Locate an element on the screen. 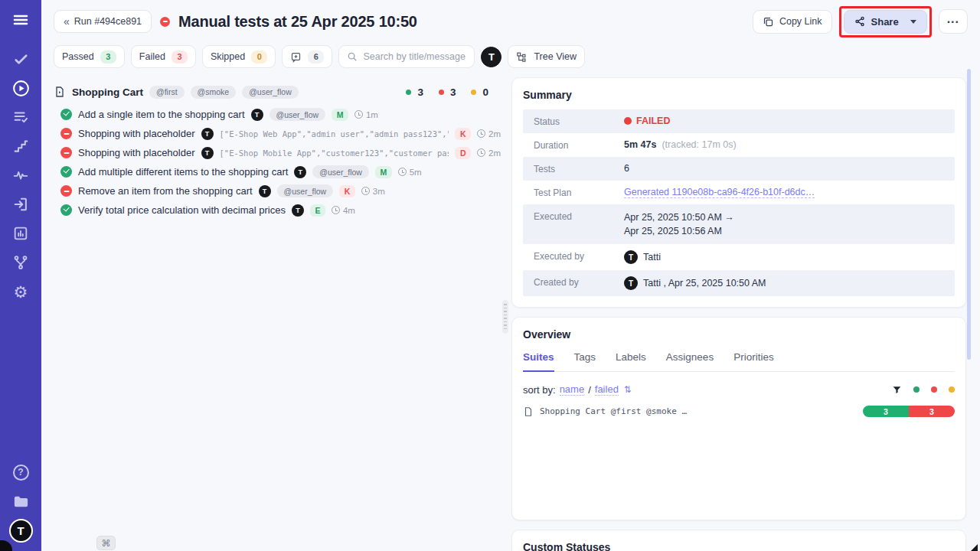 The height and width of the screenshot is (551, 980). share-dropdown-caret-icon is located at coordinates (913, 21).